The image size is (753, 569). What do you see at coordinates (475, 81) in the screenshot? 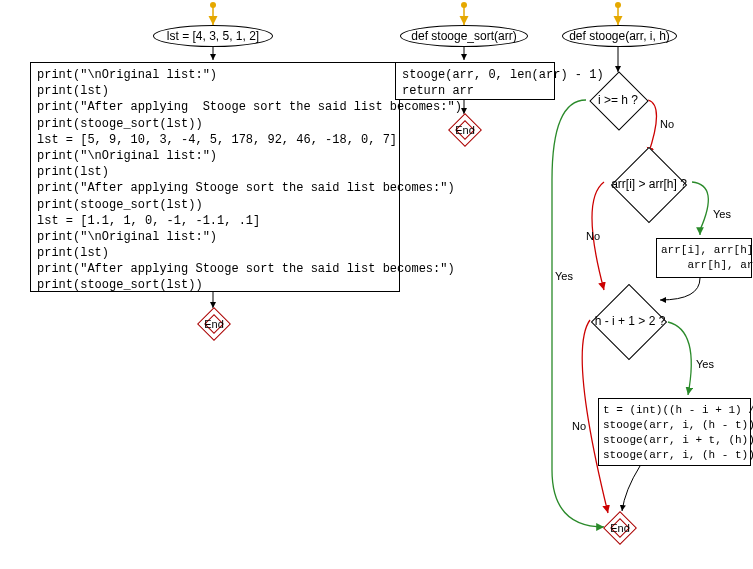
I see `code-block-stooge-sort: stooge(arr, 0, len(arr) - 1) return arr` at bounding box center [475, 81].